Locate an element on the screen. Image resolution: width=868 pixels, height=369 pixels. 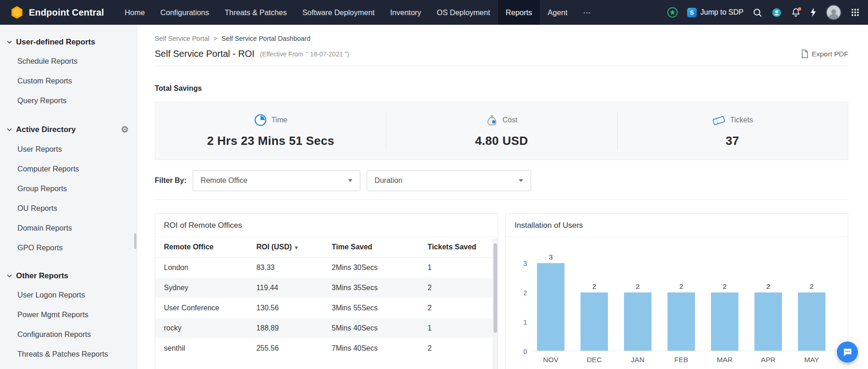
table-cell: 83.33 is located at coordinates (286, 268).